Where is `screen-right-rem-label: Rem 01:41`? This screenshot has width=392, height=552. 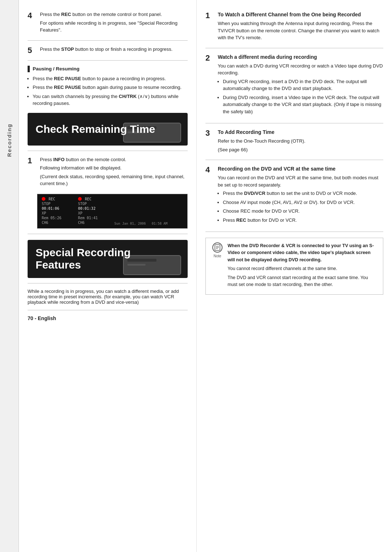 screen-right-rem-label: Rem 01:41 is located at coordinates (88, 218).